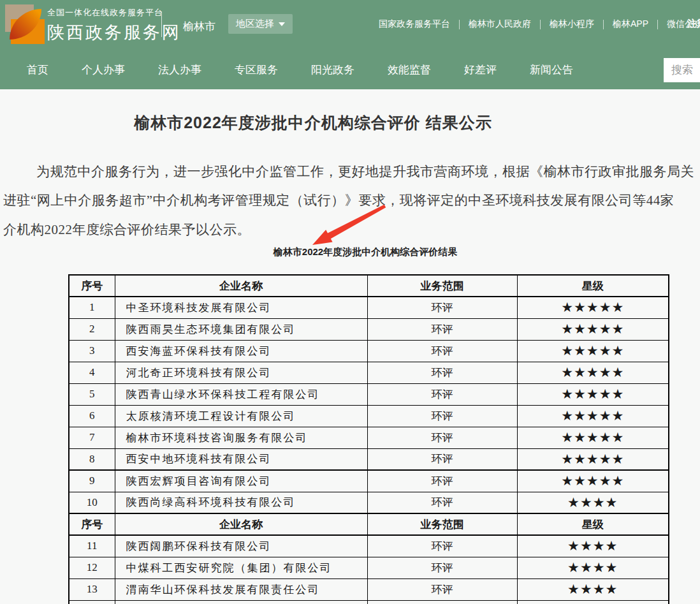 The image size is (700, 604). Describe the element at coordinates (241, 329) in the screenshot. I see `company-name-cell: 陕西雨昊生态环境集团有限公司` at that location.